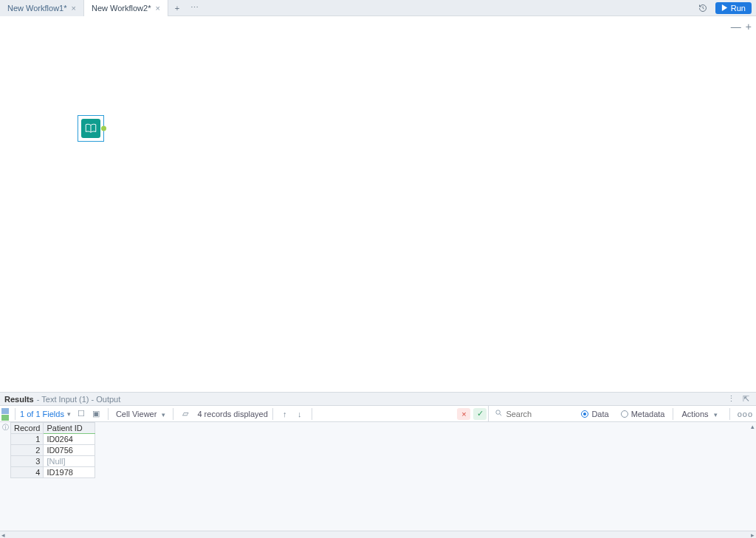 This screenshot has height=538, width=756. I want to click on results-header: Results - Text Input (1) - Output ⋮ ⇱, so click(378, 399).